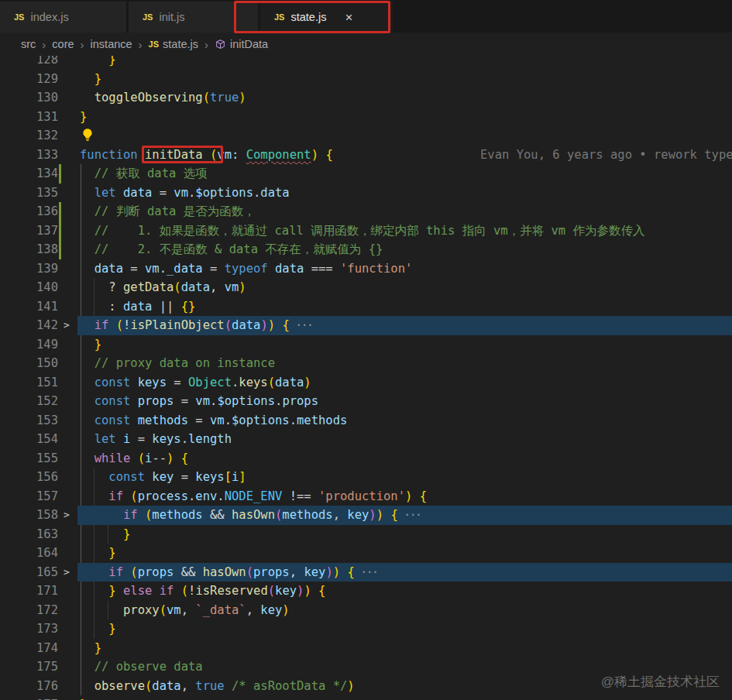  I want to click on code-text: // proxy data on instance, so click(404, 364).